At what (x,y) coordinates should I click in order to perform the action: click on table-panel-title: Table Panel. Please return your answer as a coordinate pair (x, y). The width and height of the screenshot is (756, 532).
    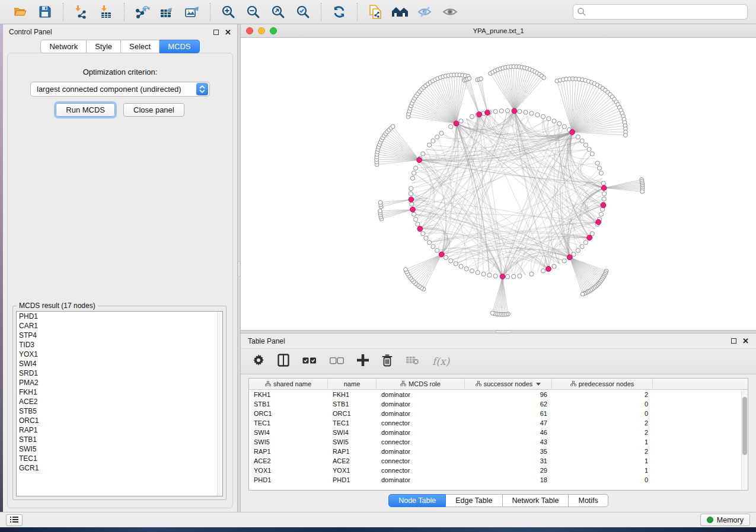
    Looking at the image, I should click on (267, 341).